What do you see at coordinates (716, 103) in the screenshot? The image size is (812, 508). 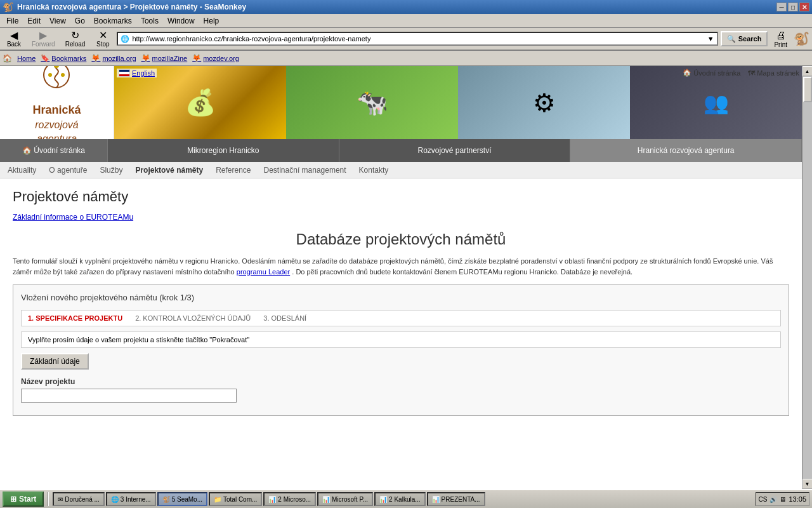 I see `banner-meeting: 👥` at bounding box center [716, 103].